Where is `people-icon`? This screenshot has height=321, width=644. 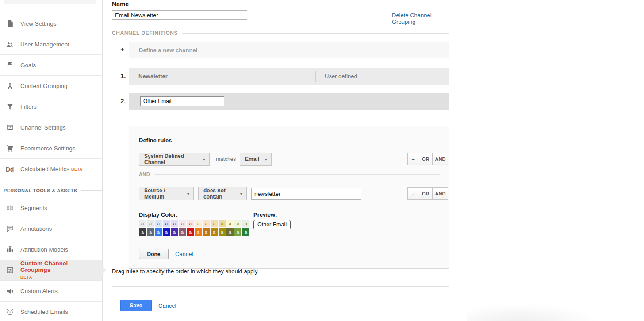
people-icon is located at coordinates (10, 44).